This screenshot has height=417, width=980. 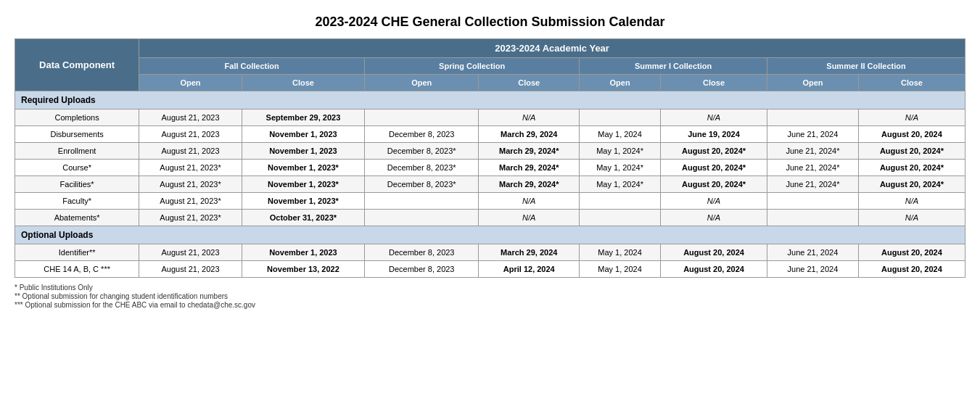 What do you see at coordinates (77, 270) in the screenshot?
I see `row-label: CHE 14 A, B, C ***` at bounding box center [77, 270].